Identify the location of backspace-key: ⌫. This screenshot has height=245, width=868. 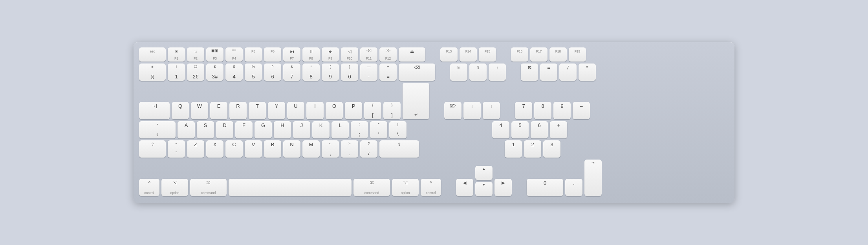
(417, 72).